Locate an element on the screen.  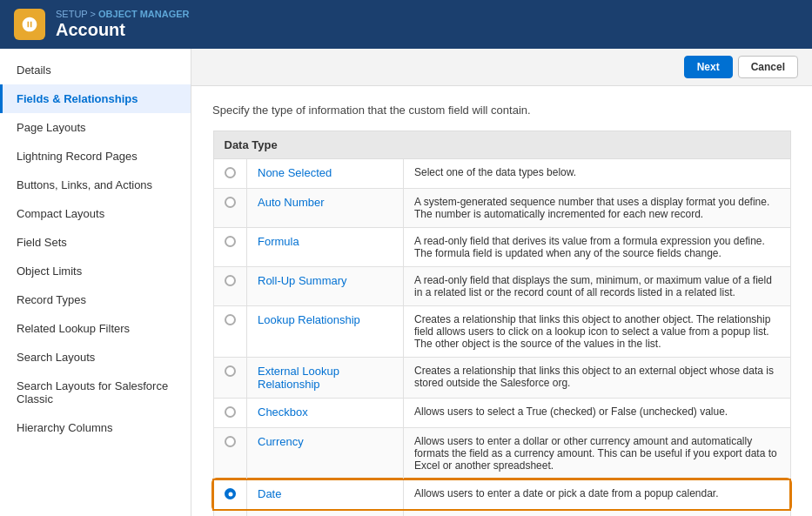
sidebar-item-search-layouts-classic: Search Layouts for Salesforce Classic is located at coordinates (96, 392).